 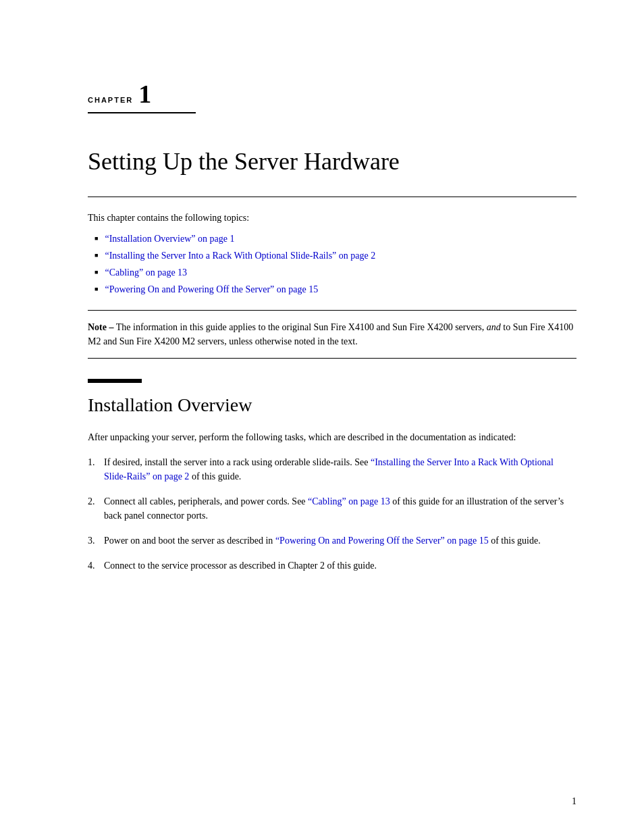 What do you see at coordinates (238, 462) in the screenshot?
I see `step-1-before: If desired, install the server into a ra…` at bounding box center [238, 462].